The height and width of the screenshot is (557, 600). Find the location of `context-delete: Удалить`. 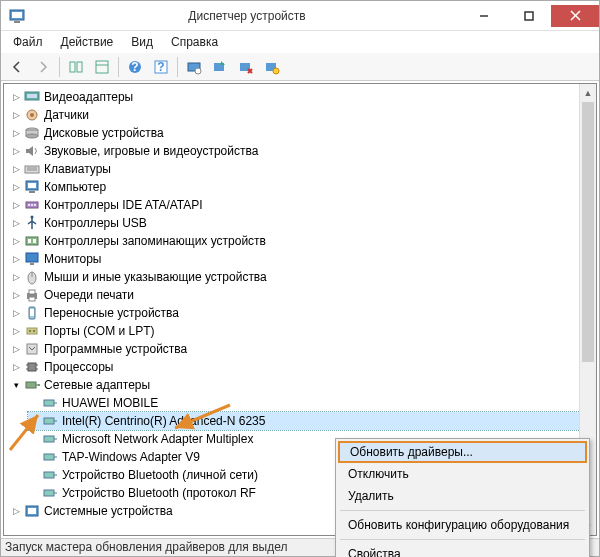

context-delete: Удалить is located at coordinates (462, 496).